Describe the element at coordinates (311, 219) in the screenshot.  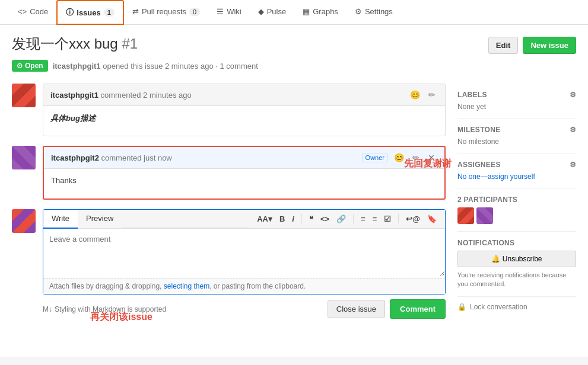
I see `toolbar-quote: ❝` at that location.